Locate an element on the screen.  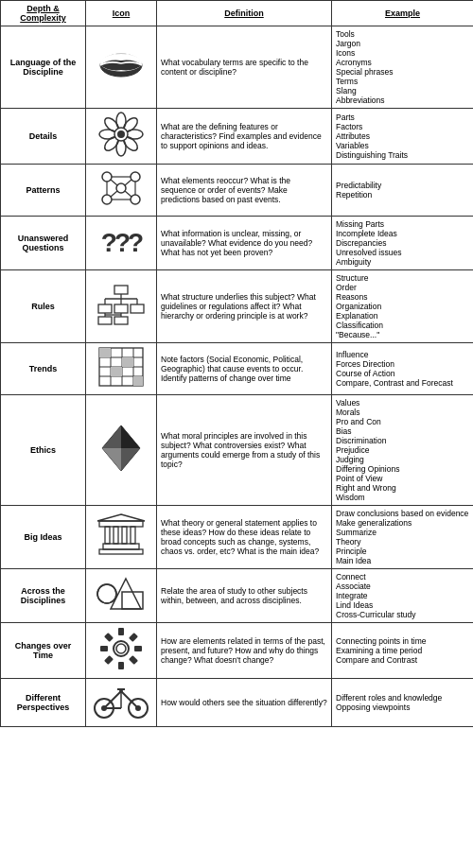
table-row: Patterns What elements reoccur? What is … is located at coordinates (237, 191).